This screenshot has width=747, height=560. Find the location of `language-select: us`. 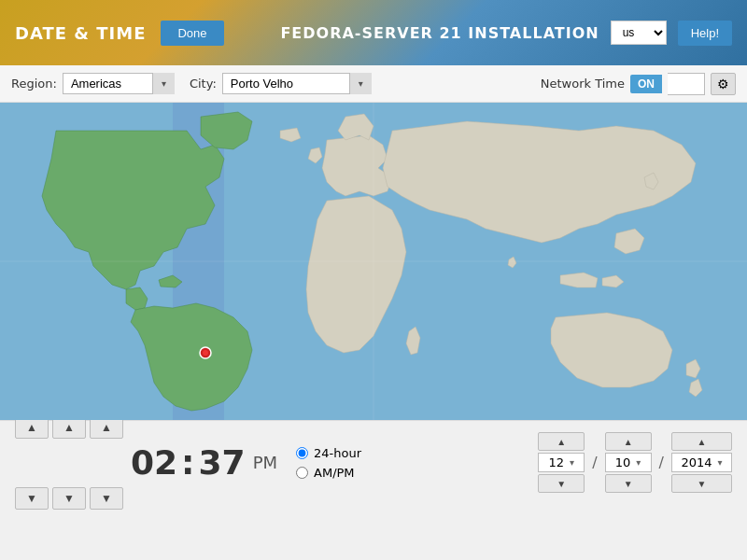

language-select: us is located at coordinates (639, 33).